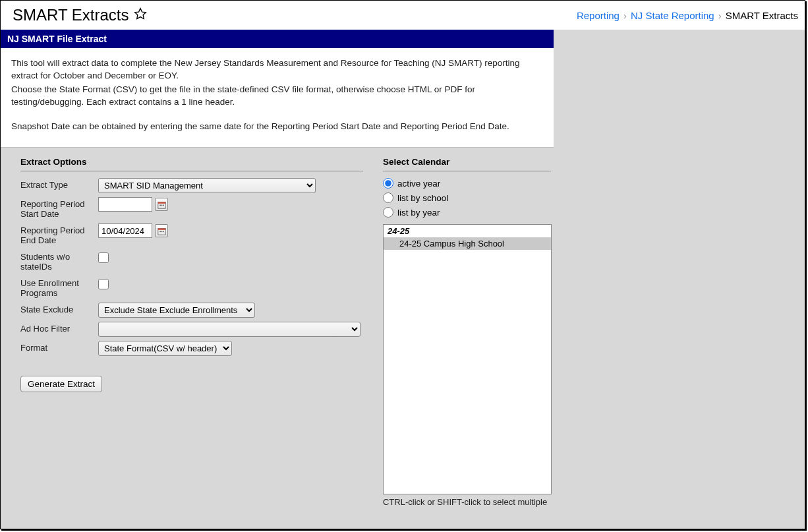 This screenshot has height=532, width=808. Describe the element at coordinates (467, 198) in the screenshot. I see `radio-list-by-school: list by school` at that location.